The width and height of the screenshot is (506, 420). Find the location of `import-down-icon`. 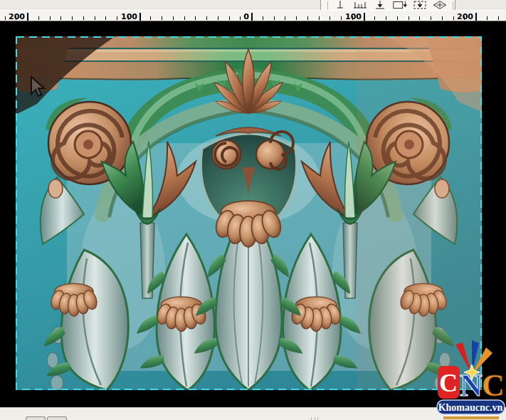

import-down-icon is located at coordinates (420, 6).